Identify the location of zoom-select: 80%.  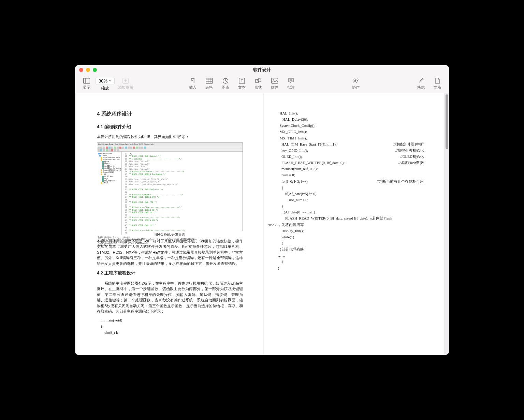
(105, 81).